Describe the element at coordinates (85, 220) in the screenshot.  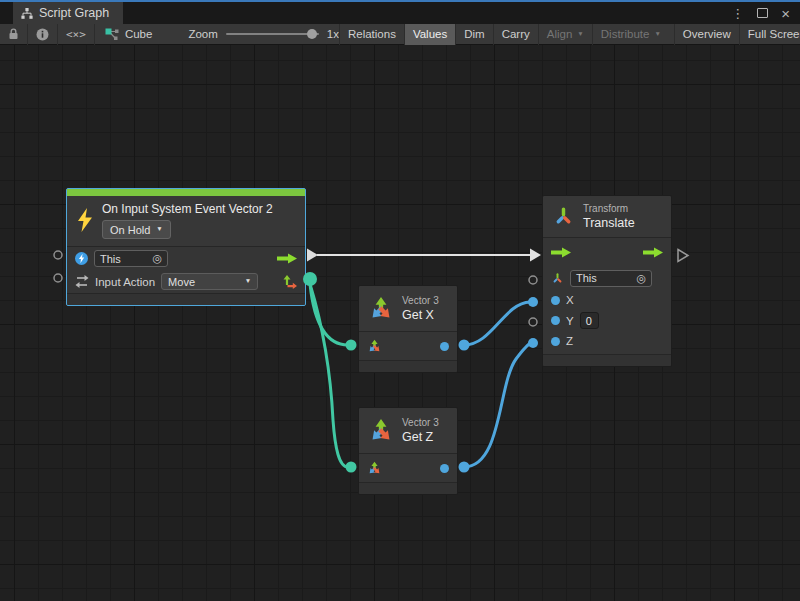
I see `event-bolt-icon` at that location.